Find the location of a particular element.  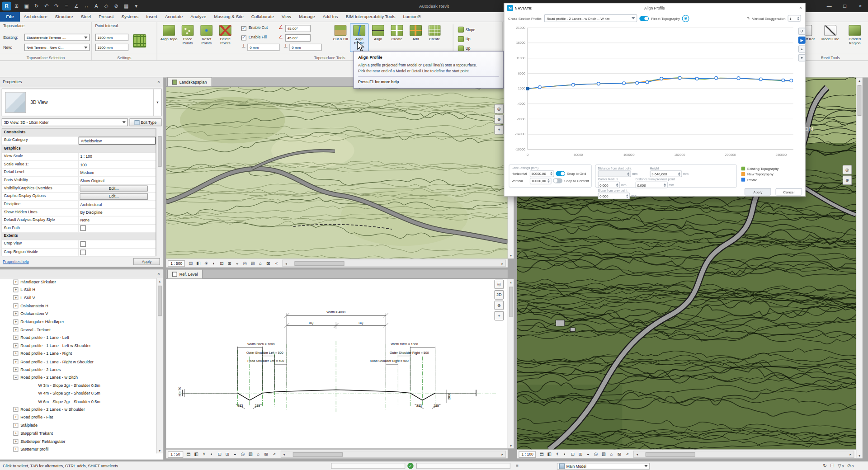

background-processes-icon: ↻ is located at coordinates (825, 465).